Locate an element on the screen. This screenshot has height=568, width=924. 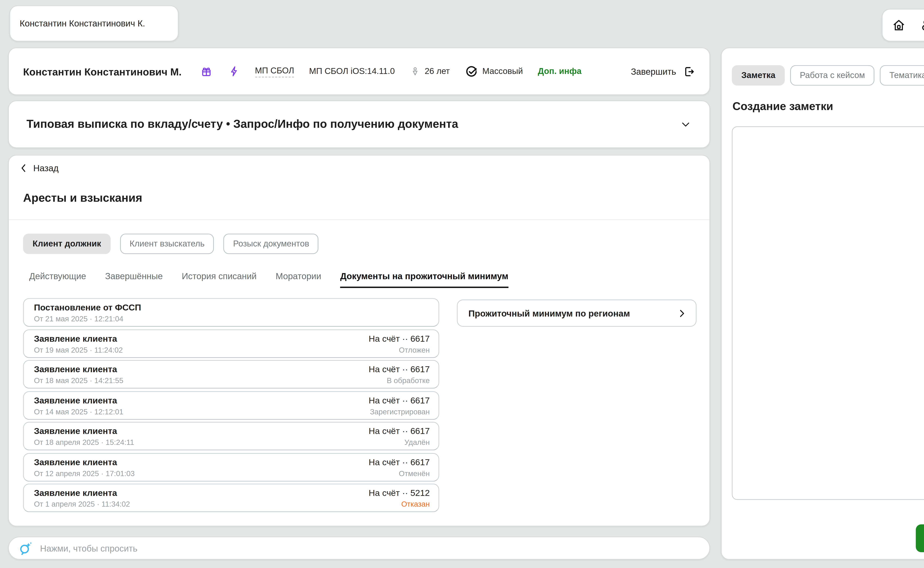
region-link-label: Прожиточный минимум по регионам is located at coordinates (549, 313).